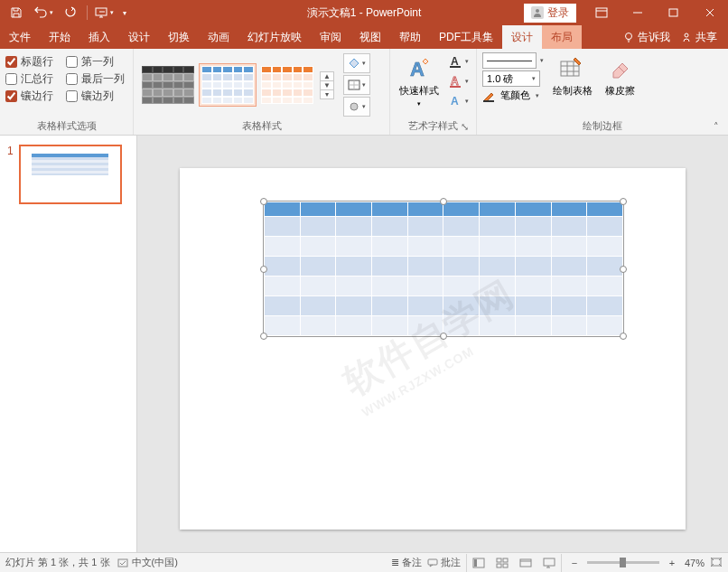  Describe the element at coordinates (139, 37) in the screenshot. I see `tab-design: 设计` at that location.